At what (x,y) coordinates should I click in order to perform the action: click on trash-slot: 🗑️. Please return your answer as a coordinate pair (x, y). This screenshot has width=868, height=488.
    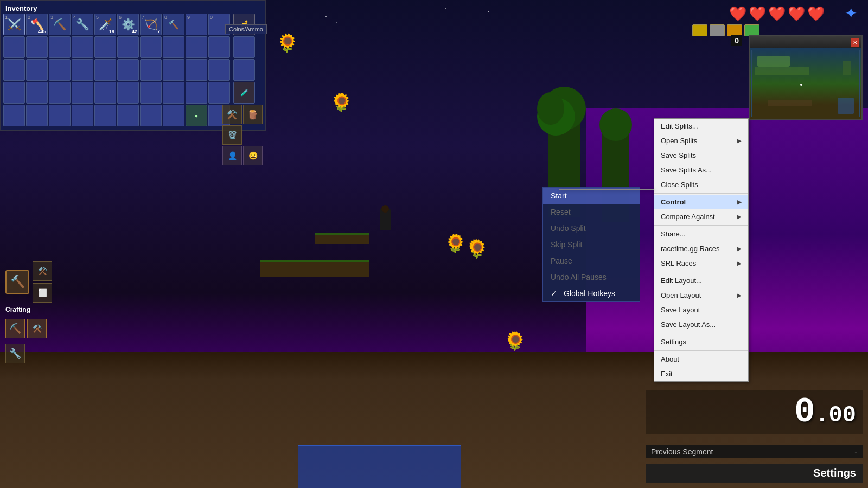
    Looking at the image, I should click on (232, 135).